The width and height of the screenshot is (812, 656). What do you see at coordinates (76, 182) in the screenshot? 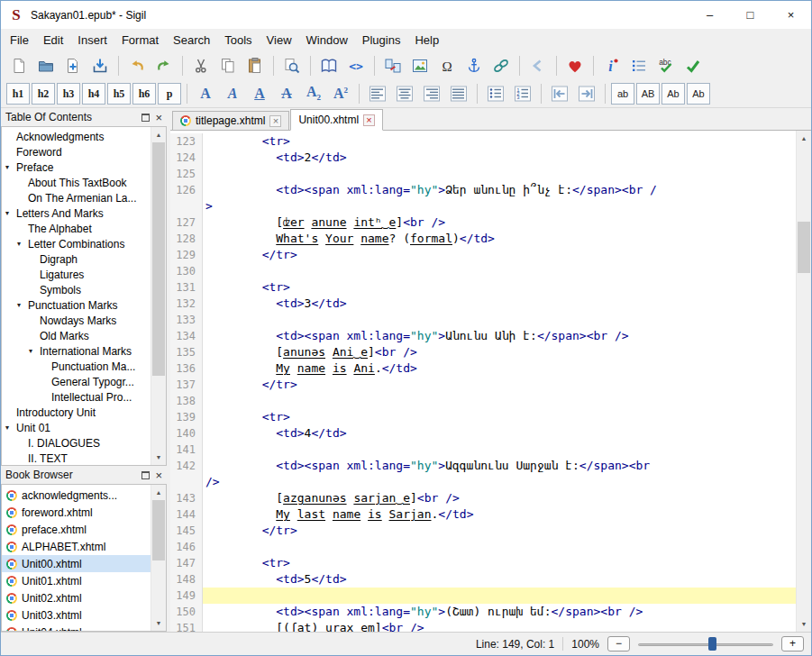
I see `toc-item: About This TaxtBook` at bounding box center [76, 182].